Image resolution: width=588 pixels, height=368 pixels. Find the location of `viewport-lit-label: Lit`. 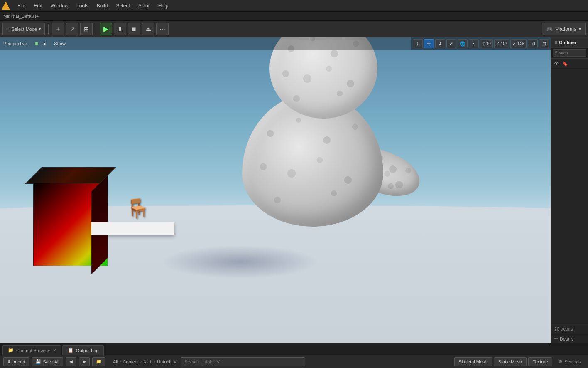

viewport-lit-label: Lit is located at coordinates (44, 44).